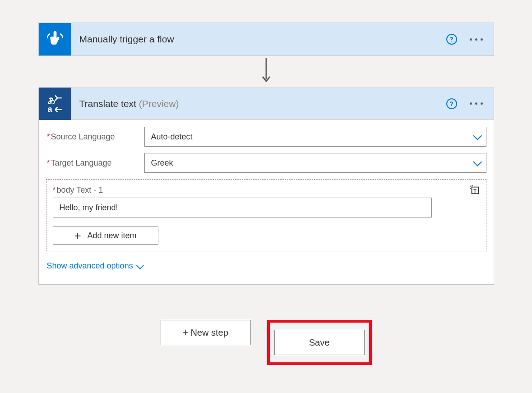 This screenshot has height=393, width=532. Describe the element at coordinates (259, 104) in the screenshot. I see `action-title: Translate text (Preview)` at that location.